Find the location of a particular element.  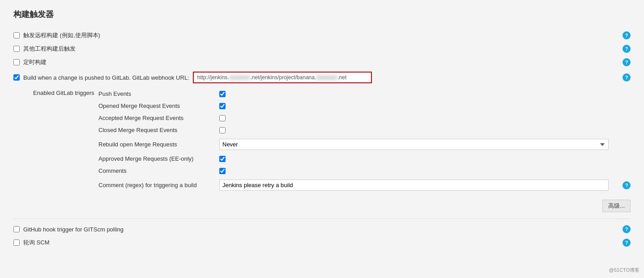

trigger-remote-build: 触发远程构建 (例如,使用脚本) ? is located at coordinates (322, 35).